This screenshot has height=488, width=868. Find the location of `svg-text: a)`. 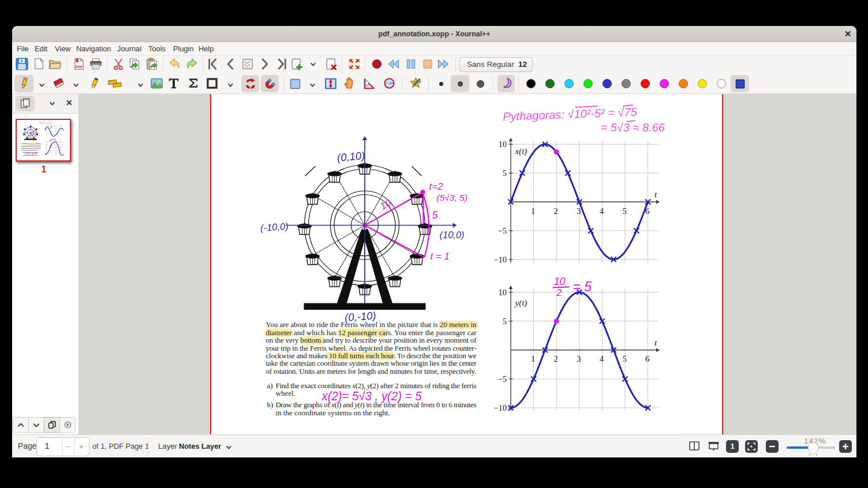

svg-text: a) is located at coordinates (270, 385).